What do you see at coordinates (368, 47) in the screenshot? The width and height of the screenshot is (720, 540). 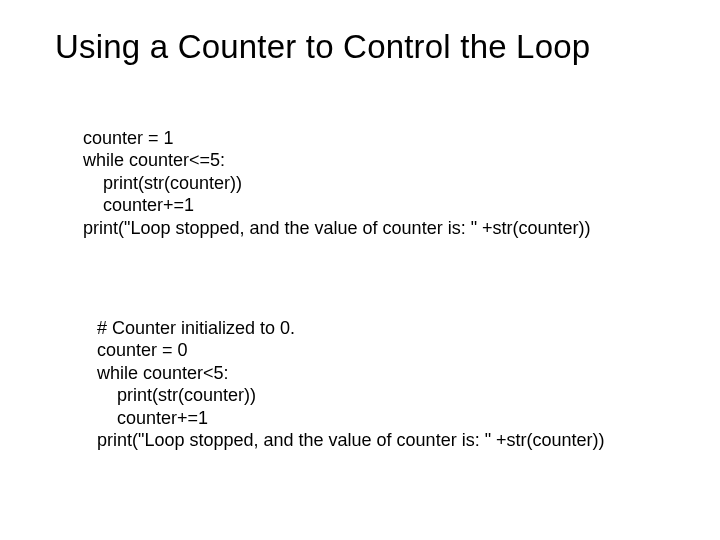 I see `slide-title: Using a Counter to Control the Loop` at bounding box center [368, 47].